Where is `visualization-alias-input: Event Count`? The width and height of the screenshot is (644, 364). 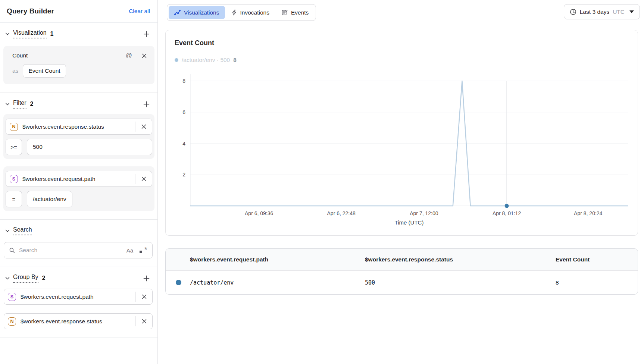
visualization-alias-input: Event Count is located at coordinates (44, 71).